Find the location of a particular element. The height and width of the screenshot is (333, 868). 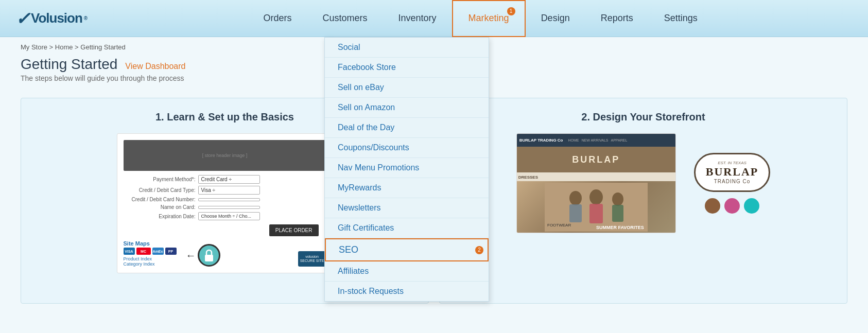

card-name-input is located at coordinates (229, 207).